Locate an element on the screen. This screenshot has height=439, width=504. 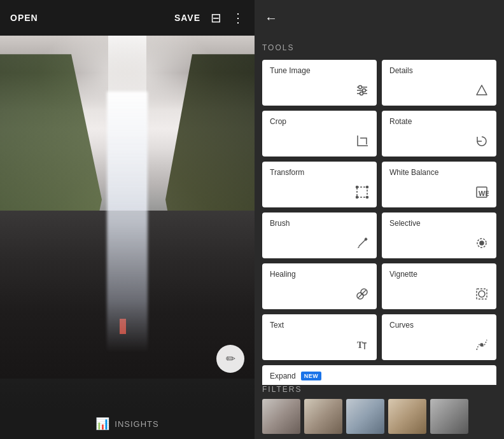
tool-white-balance: White Balance WB is located at coordinates (439, 185).